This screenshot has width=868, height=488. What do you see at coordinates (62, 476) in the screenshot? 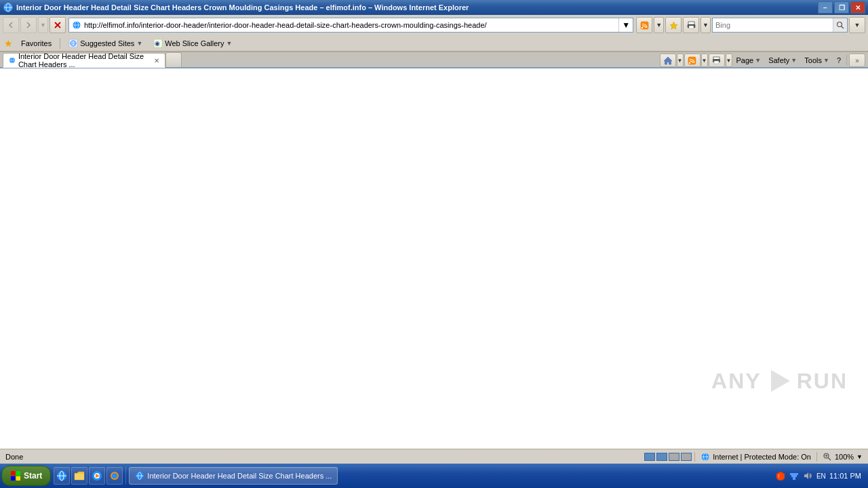
I see `taskbar-ie-icon` at bounding box center [62, 476].